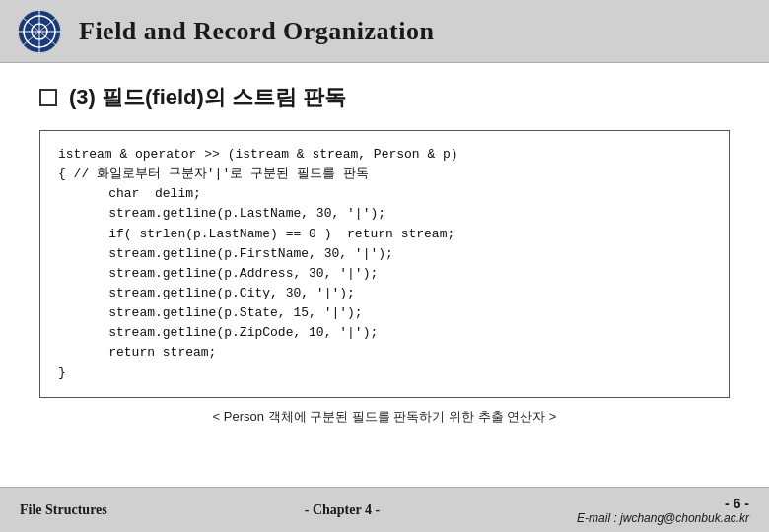 The image size is (769, 532). What do you see at coordinates (384, 214) in the screenshot?
I see `code-line-3: stream.getline(p.LastName, 30, '|');` at bounding box center [384, 214].